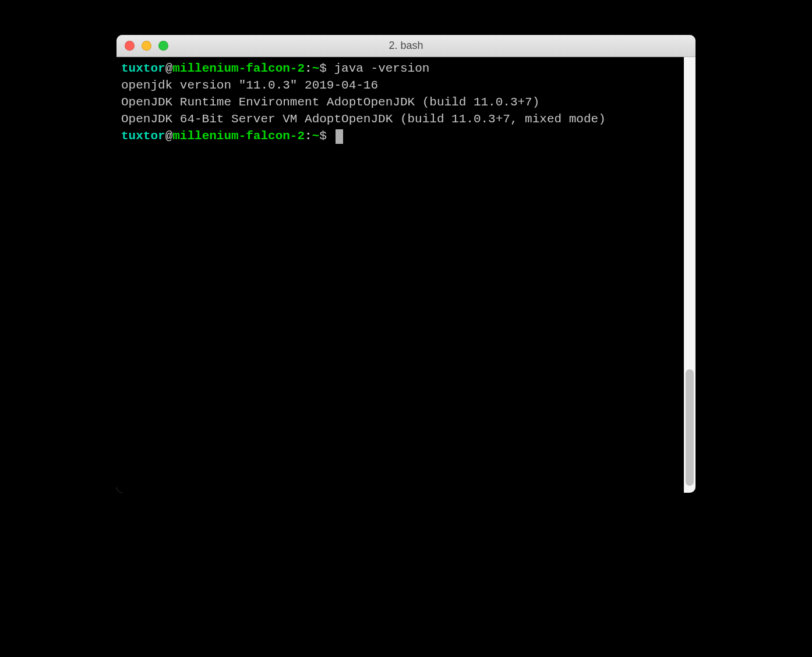 The image size is (812, 657). Describe the element at coordinates (406, 103) in the screenshot. I see `output-line-2: OpenJDK Runtime Environment AdoptOpenJDK…` at that location.